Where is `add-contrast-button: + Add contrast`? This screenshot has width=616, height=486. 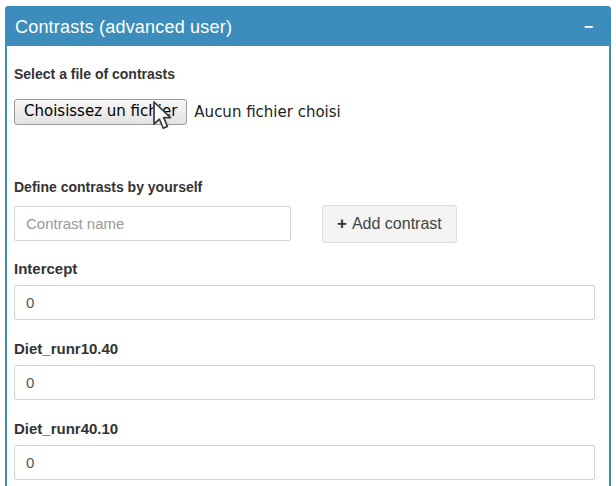 add-contrast-button: + Add contrast is located at coordinates (390, 224).